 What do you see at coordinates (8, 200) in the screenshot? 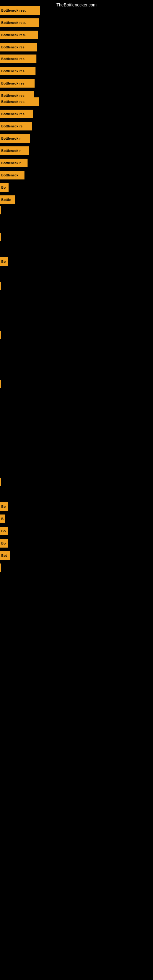
I see `bar-row: Bottle` at bounding box center [8, 200].